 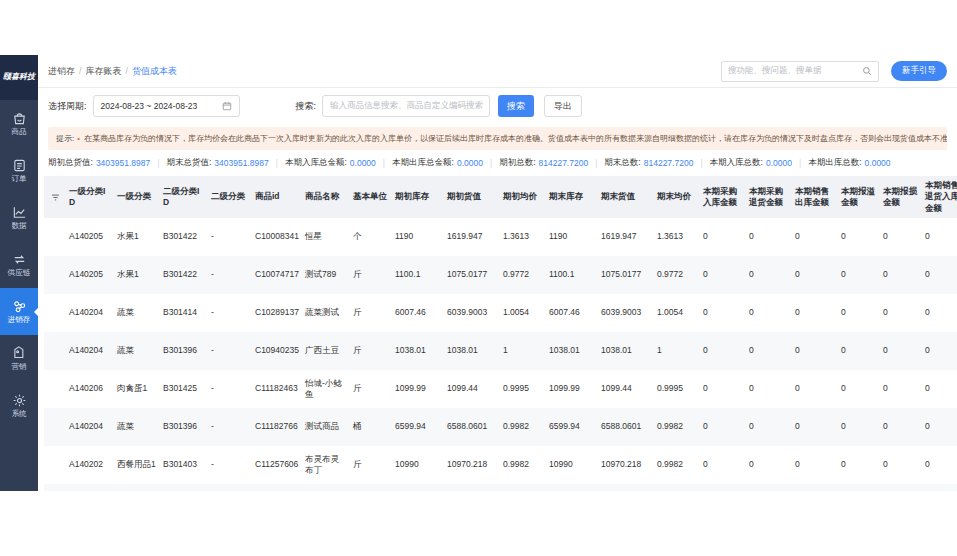 What do you see at coordinates (20, 306) in the screenshot?
I see `nodes-icon` at bounding box center [20, 306].